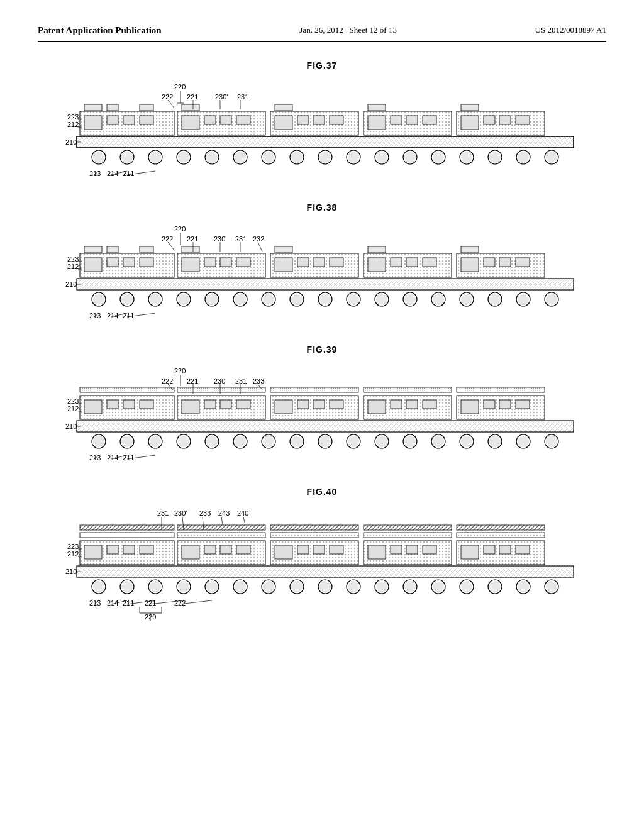  I want to click on page-header: Patent Application Publication Jan. 26, …, so click(322, 33).